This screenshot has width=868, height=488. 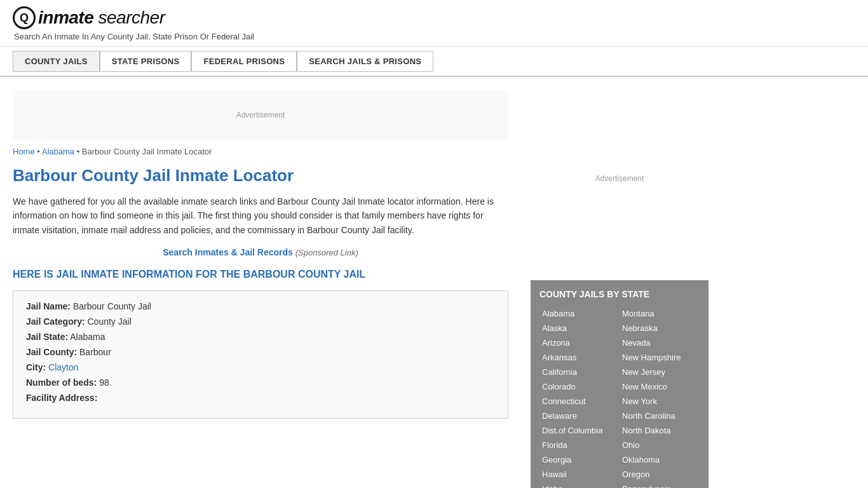 I want to click on city-label: City:, so click(x=36, y=367).